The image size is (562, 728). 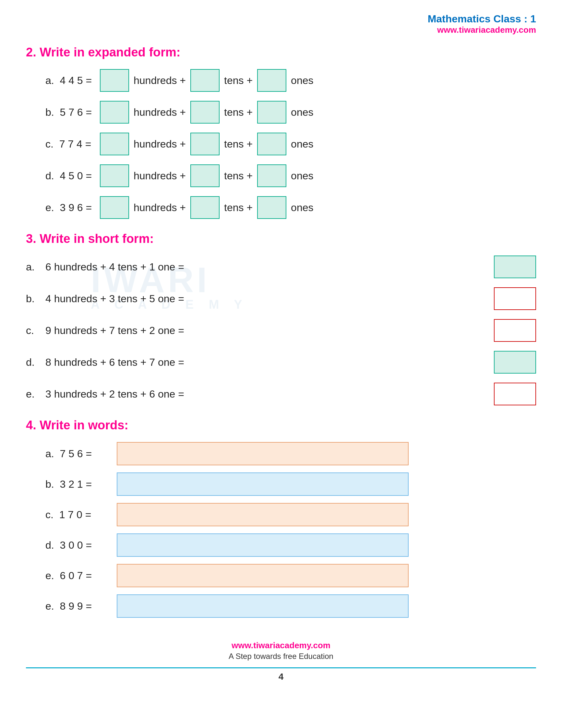 I want to click on header-block: Mathematics Class : 1 www.tiwariacademy.…, so click(x=482, y=24).